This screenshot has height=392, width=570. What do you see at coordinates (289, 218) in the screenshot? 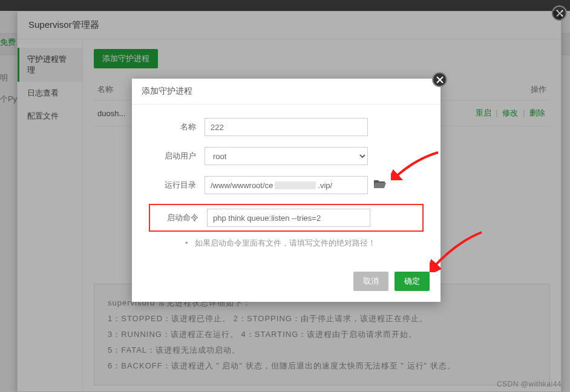
I see `cmd-input` at bounding box center [289, 218].